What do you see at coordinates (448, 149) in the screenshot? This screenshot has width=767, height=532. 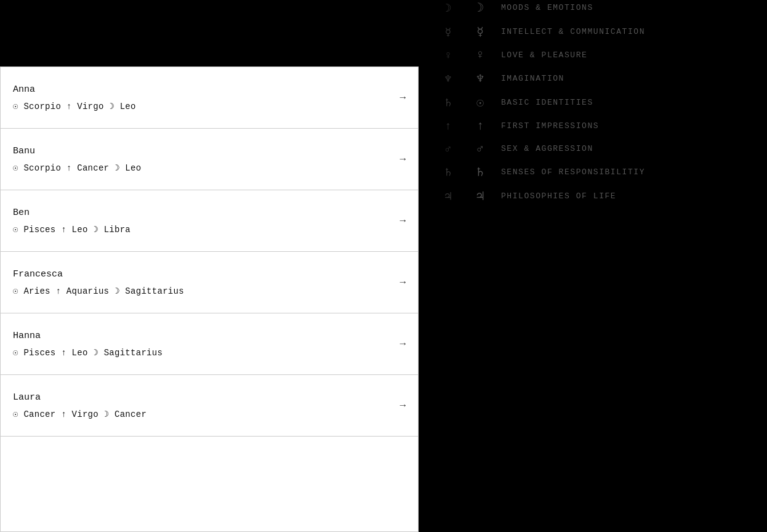 I see `legend-symbol-left: ♂` at bounding box center [448, 149].